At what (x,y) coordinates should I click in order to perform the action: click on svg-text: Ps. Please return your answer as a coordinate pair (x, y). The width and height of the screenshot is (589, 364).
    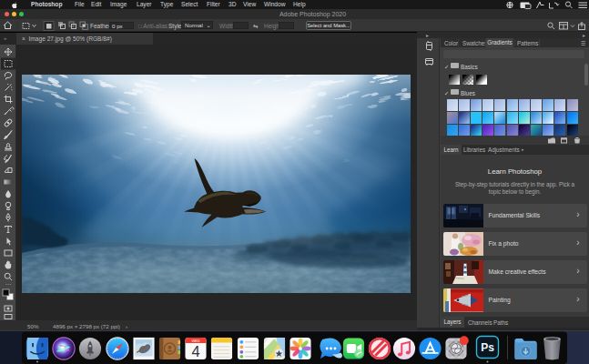
    Looking at the image, I should click on (488, 348).